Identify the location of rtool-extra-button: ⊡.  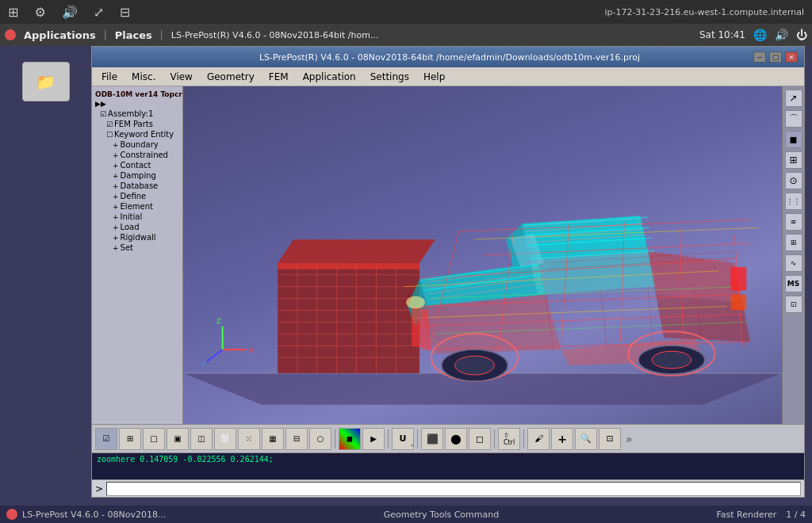
(794, 304).